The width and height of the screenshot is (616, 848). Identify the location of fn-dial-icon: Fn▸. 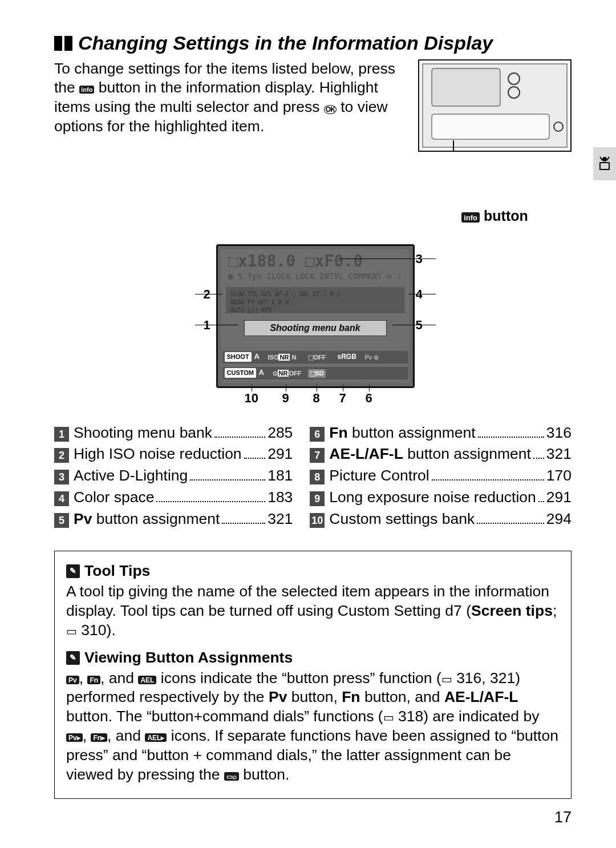
(99, 737).